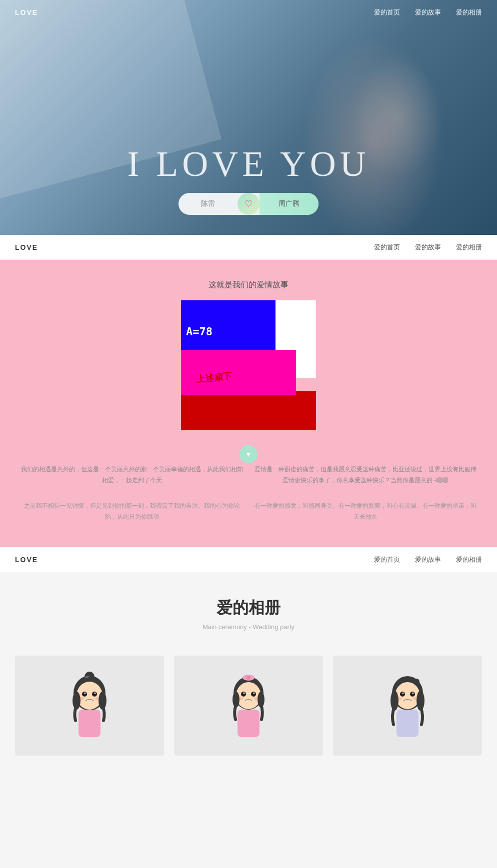 The image size is (497, 868). I want to click on hero-title: I LOVE YOU, so click(248, 164).